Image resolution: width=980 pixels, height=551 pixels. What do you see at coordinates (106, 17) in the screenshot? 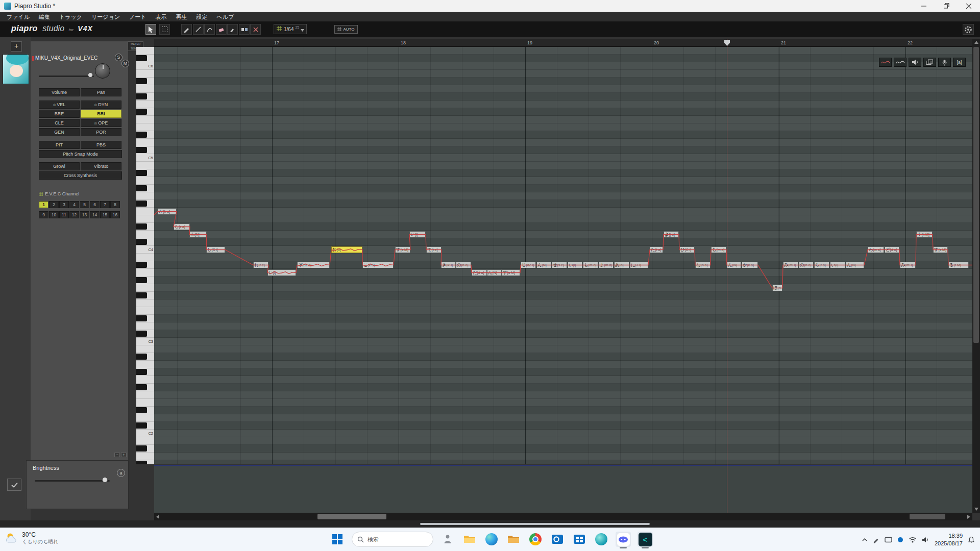
I see `menu-item: リージョン` at bounding box center [106, 17].